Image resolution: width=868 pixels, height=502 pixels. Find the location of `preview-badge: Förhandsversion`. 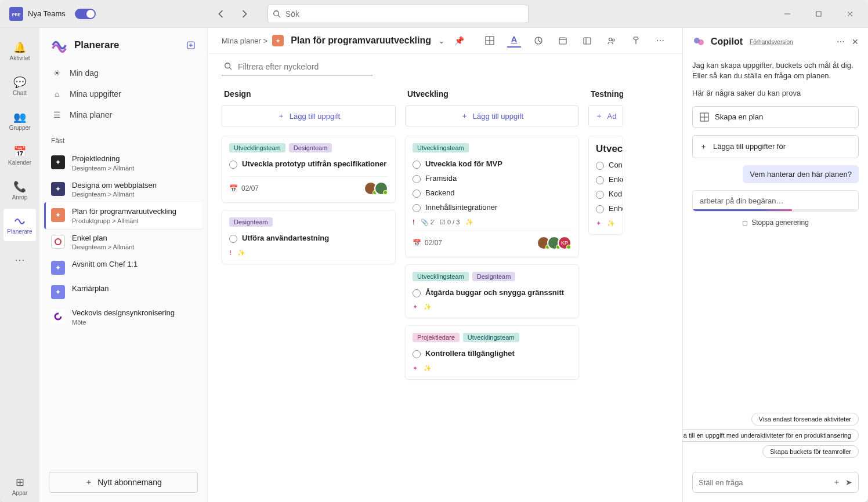

preview-badge: Förhandsversion is located at coordinates (771, 42).